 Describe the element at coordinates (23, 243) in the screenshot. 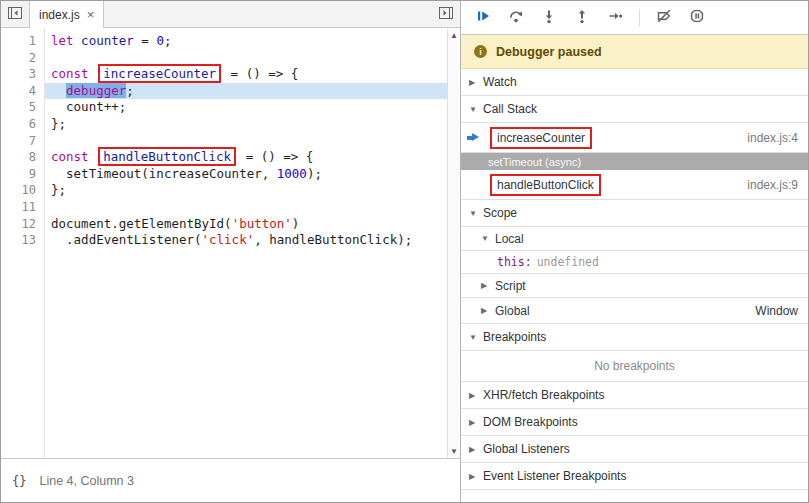

I see `line-number-gutter: 12345678910111213` at that location.